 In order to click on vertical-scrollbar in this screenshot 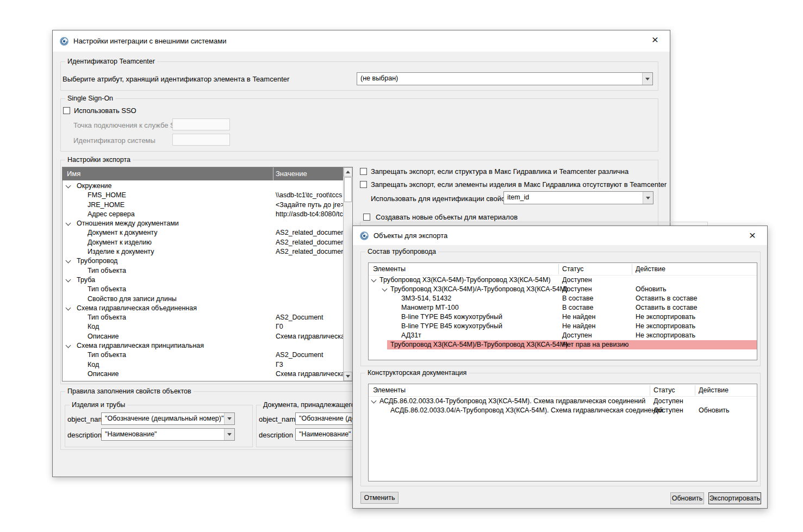, I will do `click(348, 274)`.